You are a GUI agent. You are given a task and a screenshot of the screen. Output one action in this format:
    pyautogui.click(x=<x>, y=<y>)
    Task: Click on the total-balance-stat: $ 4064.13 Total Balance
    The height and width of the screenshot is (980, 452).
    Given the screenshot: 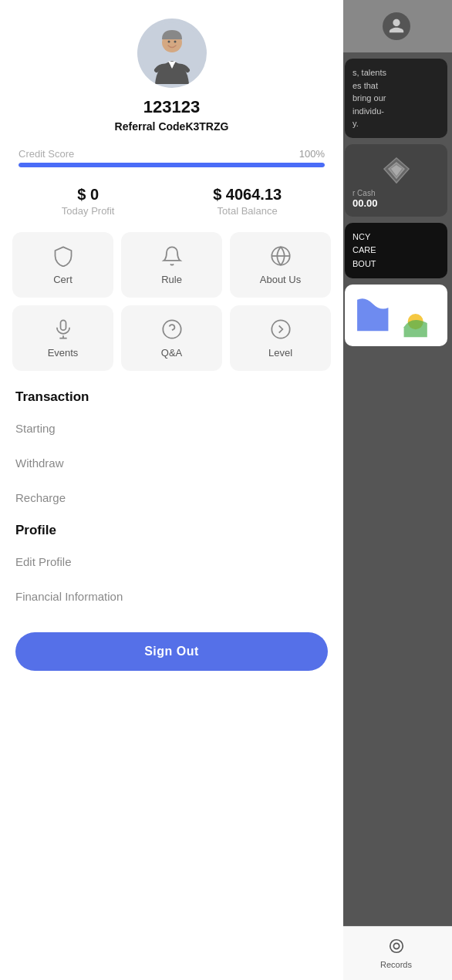 What is the action you would take?
    pyautogui.click(x=247, y=201)
    